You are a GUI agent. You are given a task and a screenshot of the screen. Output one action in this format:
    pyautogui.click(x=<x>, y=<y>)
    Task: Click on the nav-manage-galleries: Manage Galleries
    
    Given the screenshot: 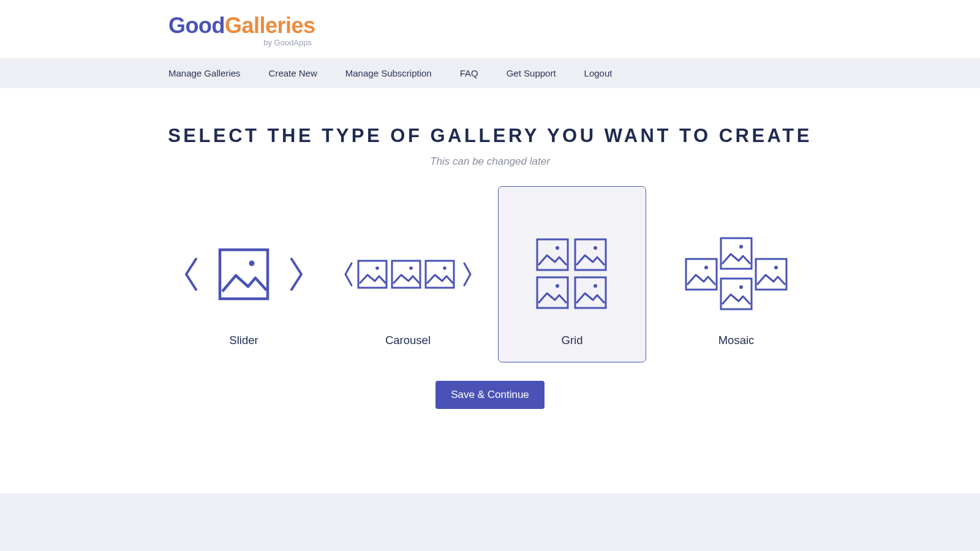 What is the action you would take?
    pyautogui.click(x=205, y=73)
    